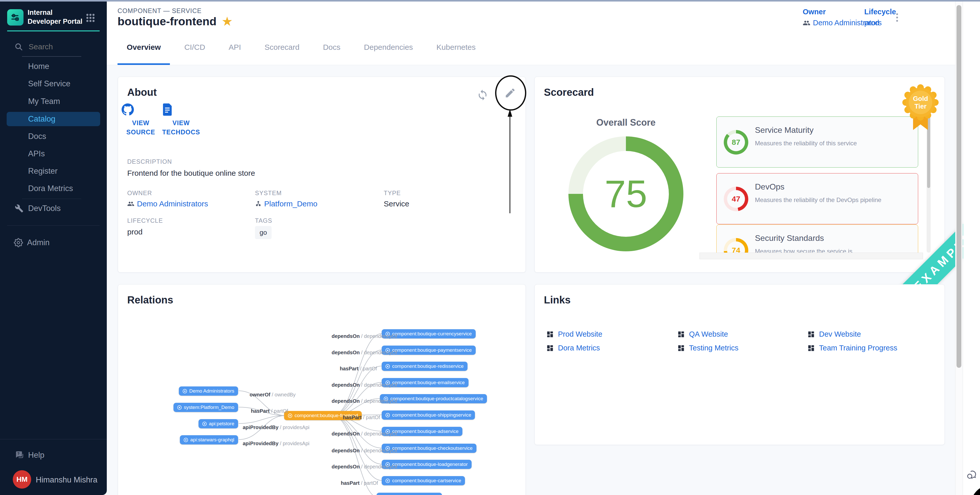  What do you see at coordinates (56, 17) in the screenshot?
I see `brand-title: Internal Developer Portal` at bounding box center [56, 17].